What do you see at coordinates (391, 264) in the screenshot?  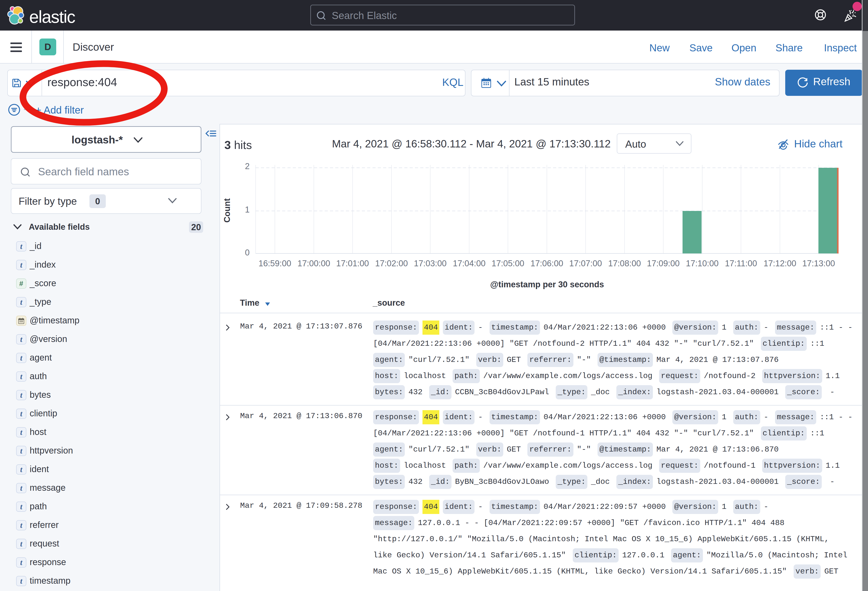 I see `svg-text: 17:02:00` at bounding box center [391, 264].